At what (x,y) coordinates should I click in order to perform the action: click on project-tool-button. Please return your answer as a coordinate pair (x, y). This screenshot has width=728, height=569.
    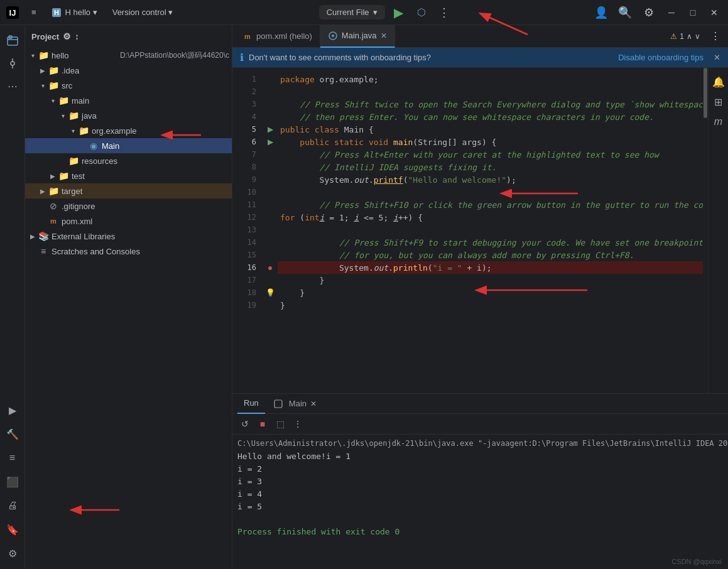
    Looking at the image, I should click on (13, 41).